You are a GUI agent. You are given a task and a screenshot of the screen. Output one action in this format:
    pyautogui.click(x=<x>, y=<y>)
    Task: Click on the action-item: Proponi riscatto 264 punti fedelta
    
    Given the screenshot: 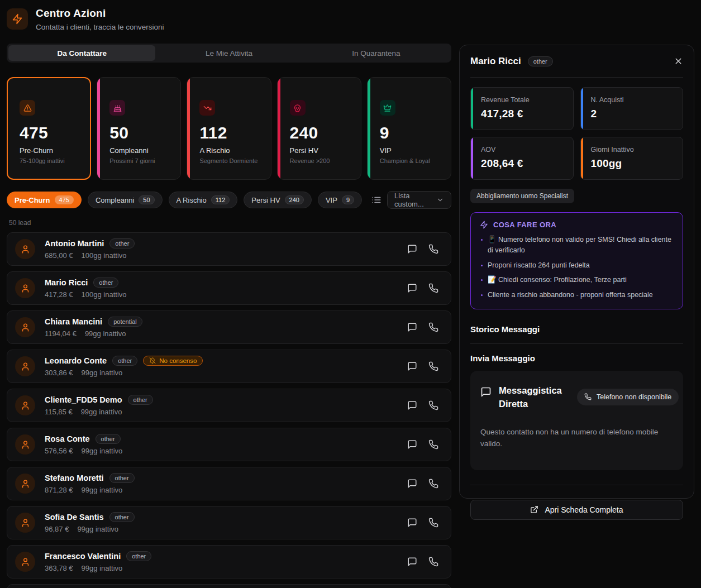 What is the action you would take?
    pyautogui.click(x=576, y=266)
    